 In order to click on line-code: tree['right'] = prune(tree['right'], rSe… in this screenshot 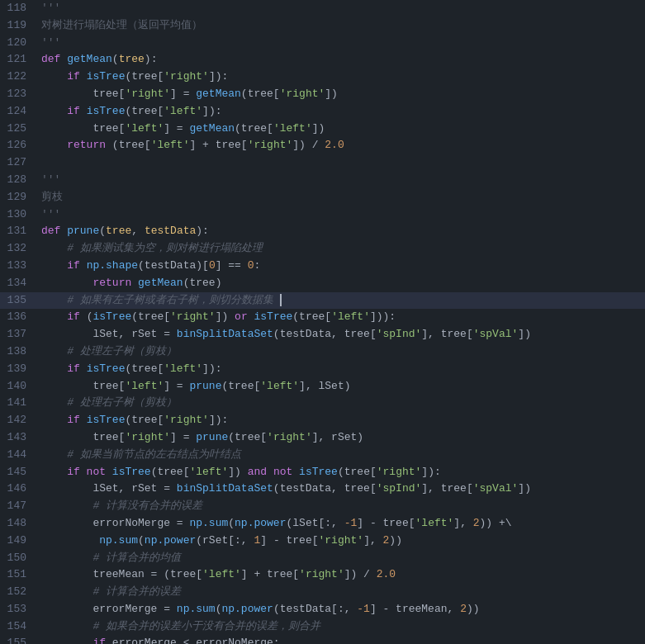, I will do `click(340, 438)`.